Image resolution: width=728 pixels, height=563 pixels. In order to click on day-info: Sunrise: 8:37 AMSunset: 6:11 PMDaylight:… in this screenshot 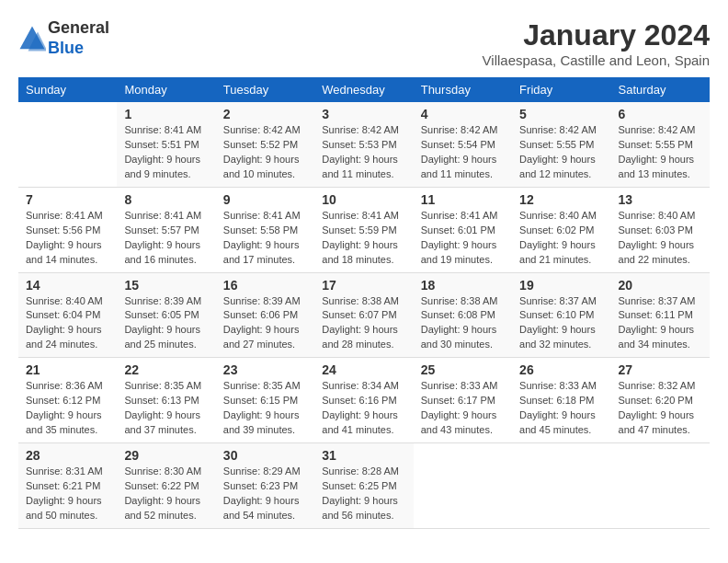, I will do `click(660, 324)`.